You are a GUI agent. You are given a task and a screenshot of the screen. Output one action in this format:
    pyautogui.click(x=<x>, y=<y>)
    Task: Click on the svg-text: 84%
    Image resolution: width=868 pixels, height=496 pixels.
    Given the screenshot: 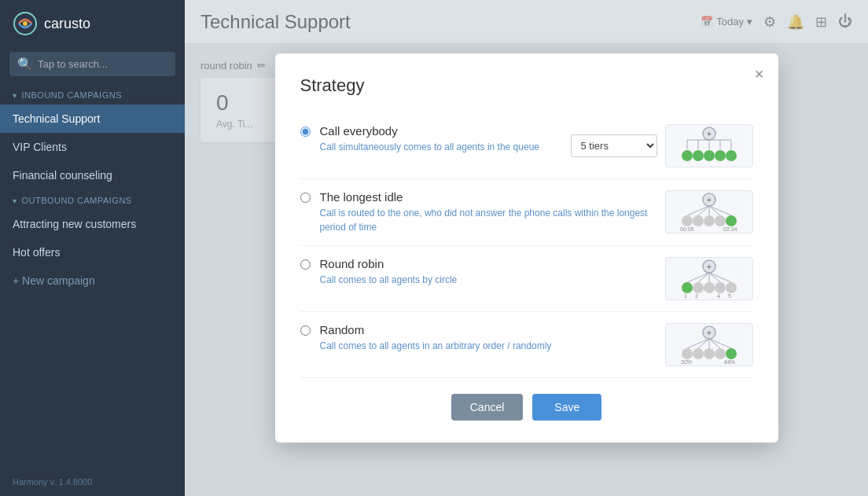 What is the action you would take?
    pyautogui.click(x=730, y=362)
    